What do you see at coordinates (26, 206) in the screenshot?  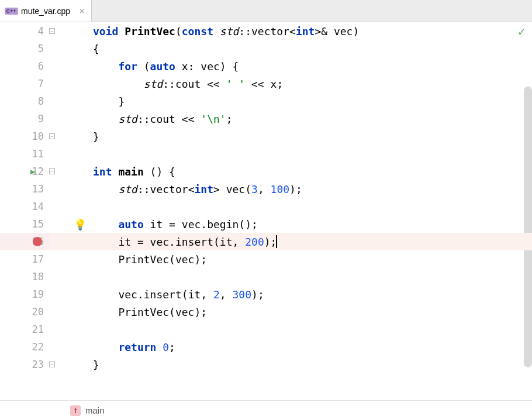 I see `gutter-line: 14` at bounding box center [26, 206].